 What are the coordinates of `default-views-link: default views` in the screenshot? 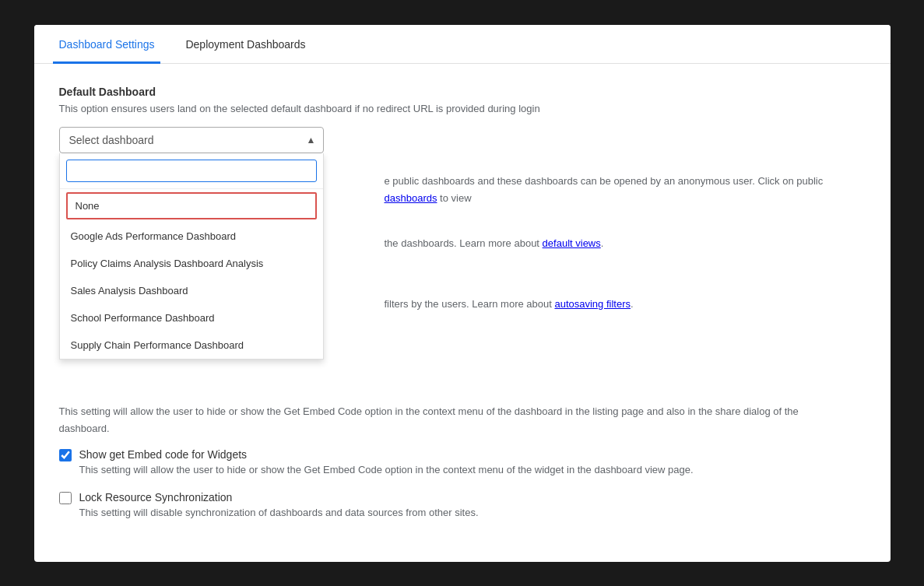 It's located at (571, 243).